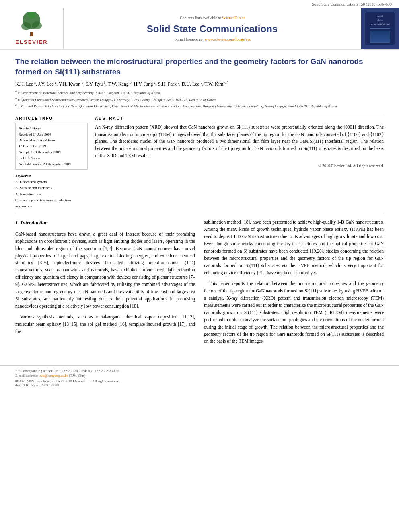 This screenshot has height=532, width=399. What do you see at coordinates (233, 18) in the screenshot?
I see `sciencedirect-link: ScienceDirect` at bounding box center [233, 18].